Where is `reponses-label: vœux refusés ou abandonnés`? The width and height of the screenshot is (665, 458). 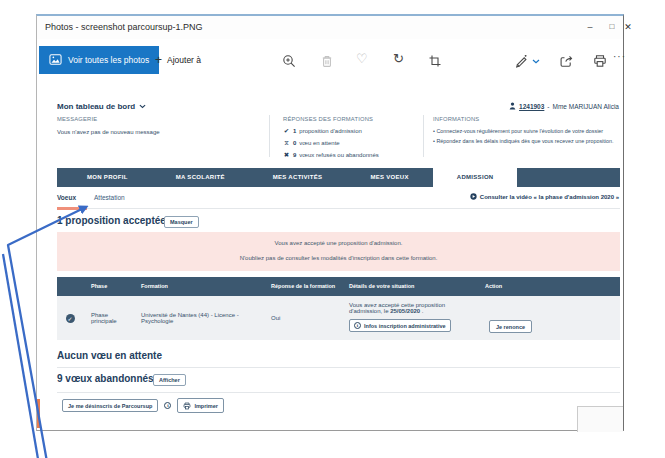 reponses-label: vœux refusés ou abandonnés is located at coordinates (338, 155).